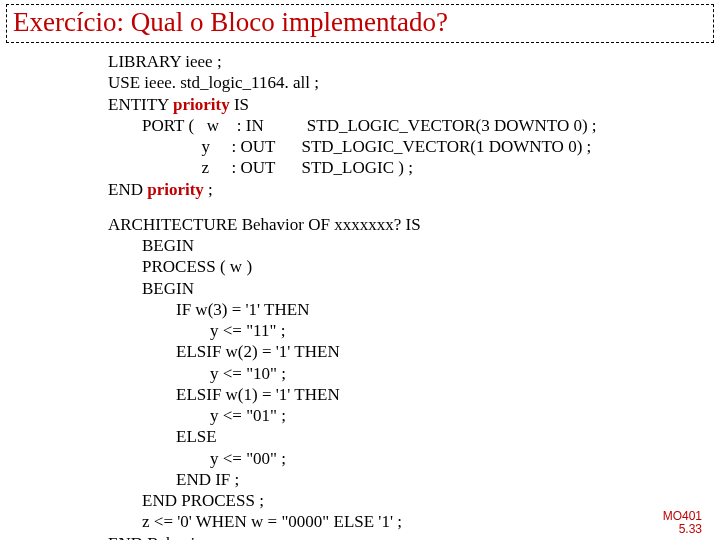 Image resolution: width=720 pixels, height=540 pixels. What do you see at coordinates (128, 190) in the screenshot?
I see `kw-end: END` at bounding box center [128, 190].